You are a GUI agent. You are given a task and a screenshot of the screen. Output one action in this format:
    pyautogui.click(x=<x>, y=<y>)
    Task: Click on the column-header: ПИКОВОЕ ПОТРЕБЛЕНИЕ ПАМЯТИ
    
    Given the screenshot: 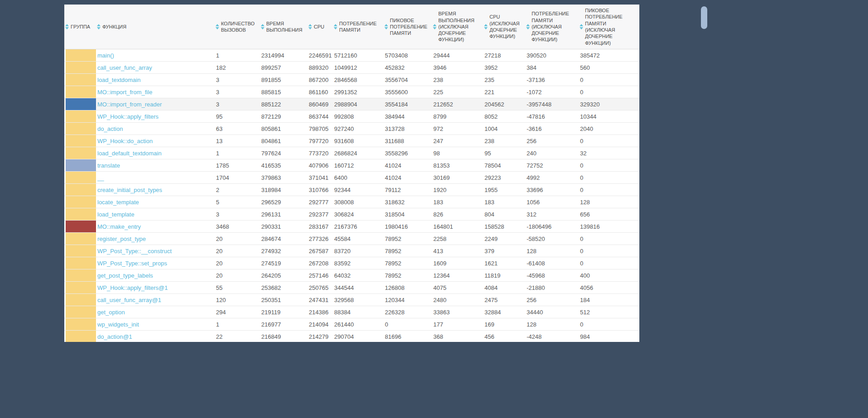 What is the action you would take?
    pyautogui.click(x=408, y=27)
    